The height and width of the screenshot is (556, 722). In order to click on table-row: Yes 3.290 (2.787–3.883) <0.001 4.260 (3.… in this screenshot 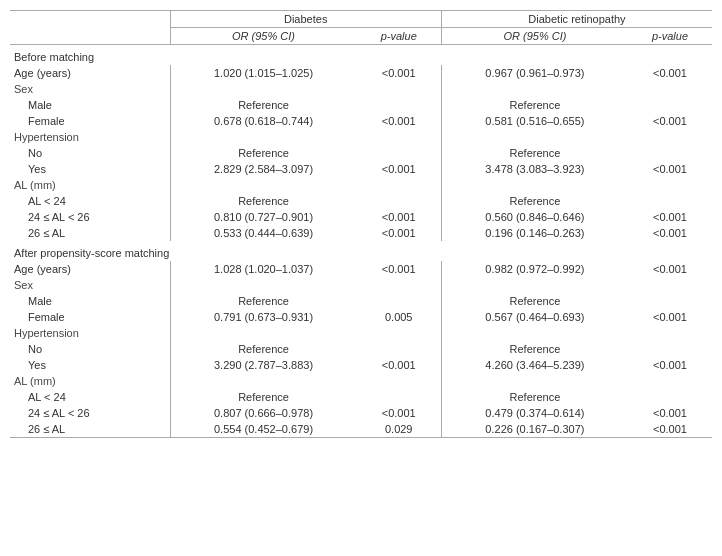, I will do `click(361, 365)`.